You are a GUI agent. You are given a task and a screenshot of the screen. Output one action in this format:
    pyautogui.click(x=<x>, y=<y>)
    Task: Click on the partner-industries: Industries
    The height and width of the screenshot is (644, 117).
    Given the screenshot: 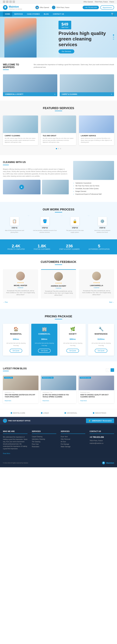 What is the action you would take?
    pyautogui.click(x=100, y=413)
    